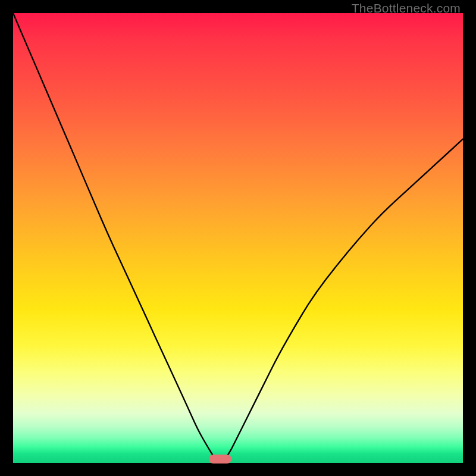 This screenshot has width=476, height=476. I want to click on watermark-label: TheBottleneck.com, so click(406, 8).